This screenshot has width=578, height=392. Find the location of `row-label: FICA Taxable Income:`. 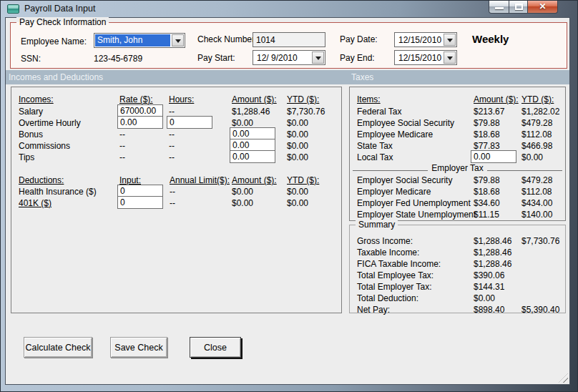

row-label: FICA Taxable Income: is located at coordinates (399, 264).